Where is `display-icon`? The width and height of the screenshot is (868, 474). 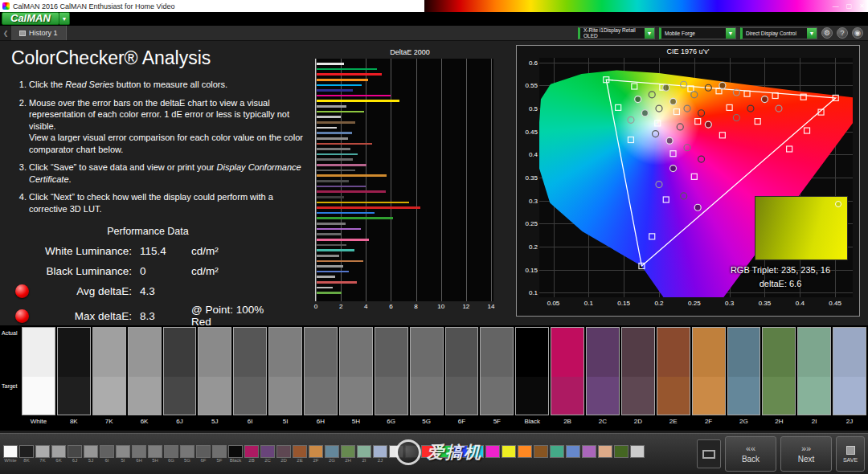
display-icon is located at coordinates (709, 454).